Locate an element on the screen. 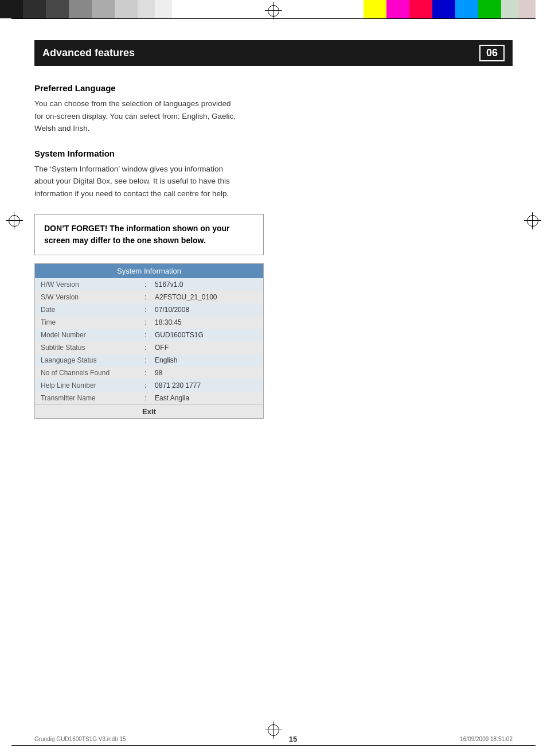  table-row: S/W Version:A2FSTOU_21_0100 is located at coordinates (149, 297).